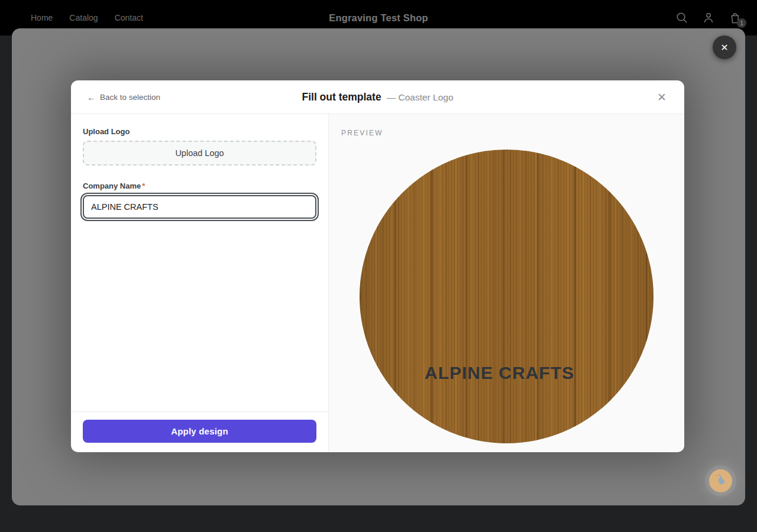 This screenshot has height=532, width=757. I want to click on form-footer: Apply design, so click(200, 432).